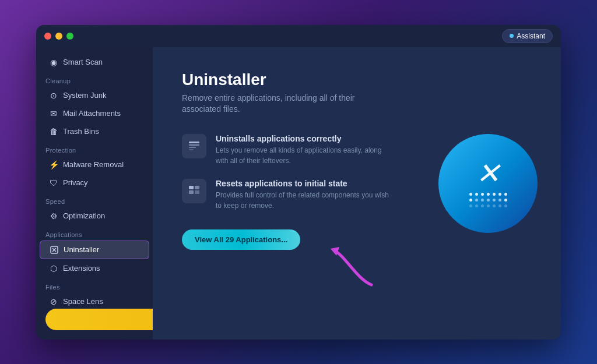 The width and height of the screenshot is (597, 364). Describe the element at coordinates (94, 233) in the screenshot. I see `category-applications: Applications` at that location.